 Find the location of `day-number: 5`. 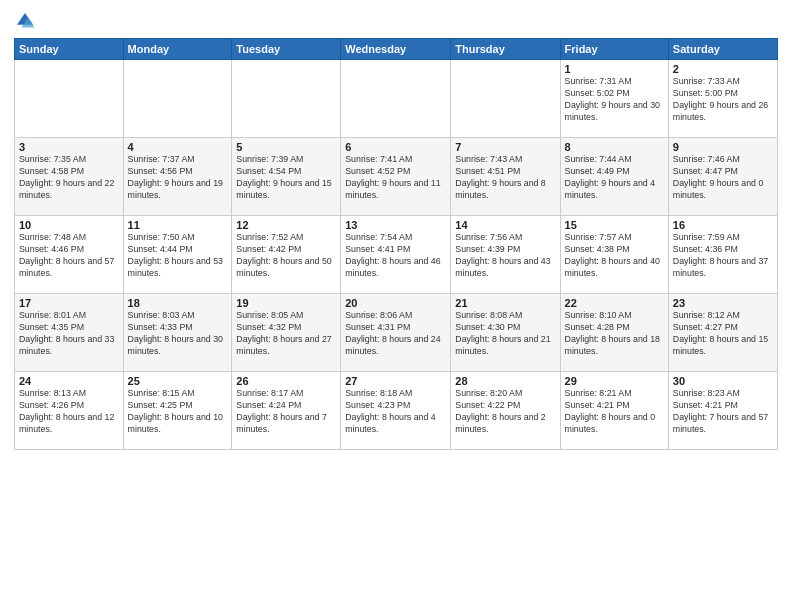

day-number: 5 is located at coordinates (286, 147).